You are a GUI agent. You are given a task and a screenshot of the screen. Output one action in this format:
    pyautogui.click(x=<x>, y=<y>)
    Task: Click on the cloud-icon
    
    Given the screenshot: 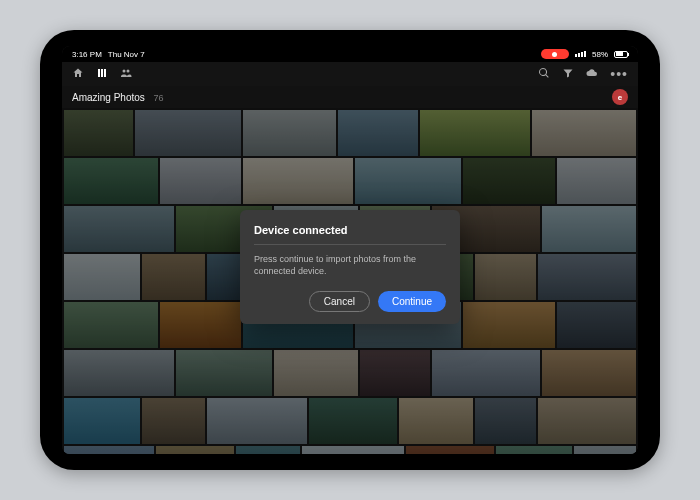 What is the action you would take?
    pyautogui.click(x=592, y=74)
    